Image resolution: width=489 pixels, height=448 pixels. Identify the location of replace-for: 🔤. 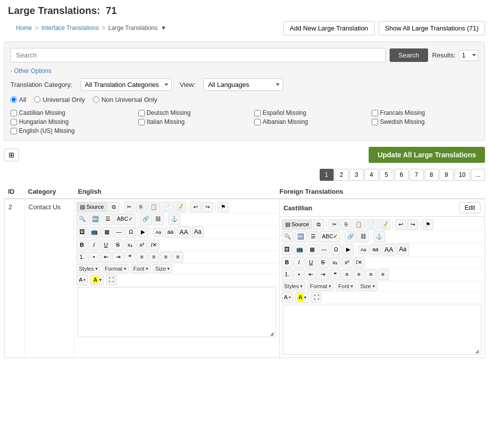
(301, 237).